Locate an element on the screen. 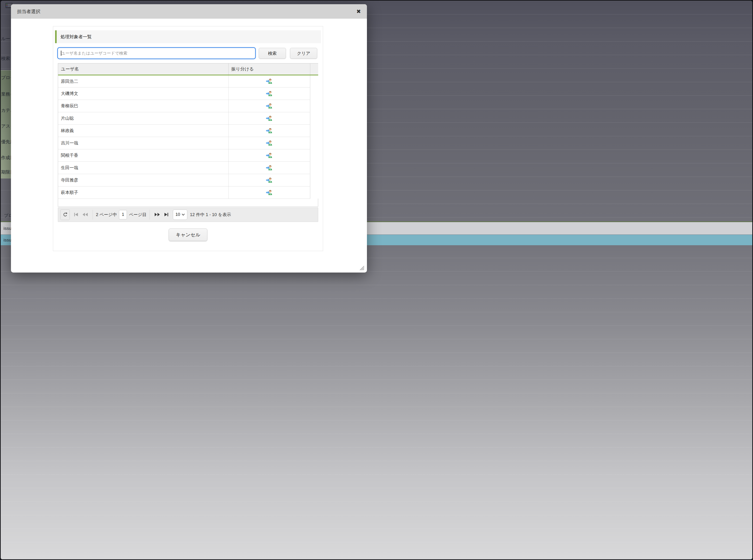  dialog-title: 担当者選択 is located at coordinates (28, 12).